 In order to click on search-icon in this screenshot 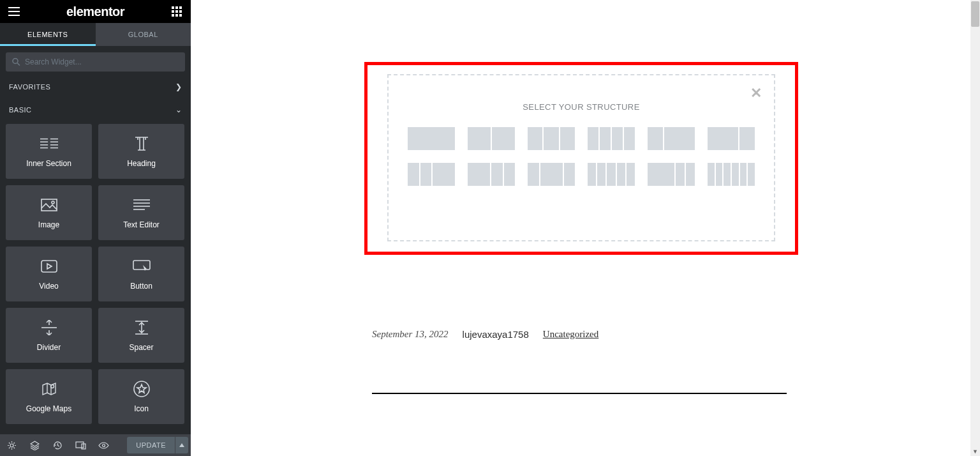, I will do `click(17, 63)`.